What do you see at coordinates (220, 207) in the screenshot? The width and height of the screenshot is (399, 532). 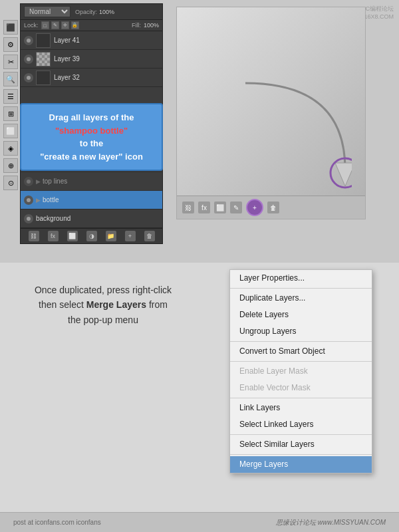 I see `mask-canvas-icon: ⬜` at bounding box center [220, 207].